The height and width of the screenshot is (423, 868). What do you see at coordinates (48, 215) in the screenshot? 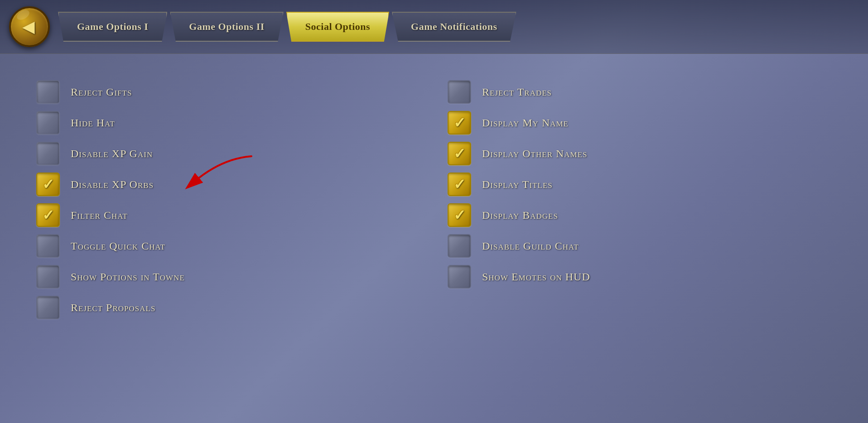
I see `filter-chat-checkbox` at bounding box center [48, 215].